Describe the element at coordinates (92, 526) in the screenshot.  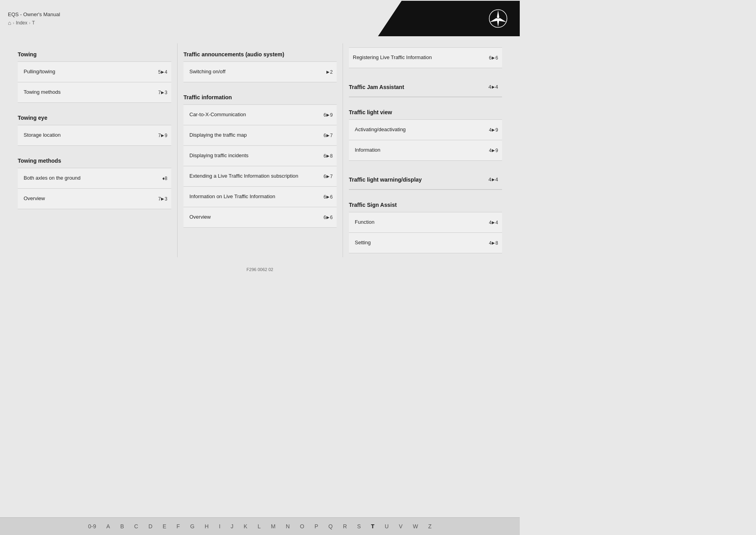
I see `alpha-09: 0-9` at that location.